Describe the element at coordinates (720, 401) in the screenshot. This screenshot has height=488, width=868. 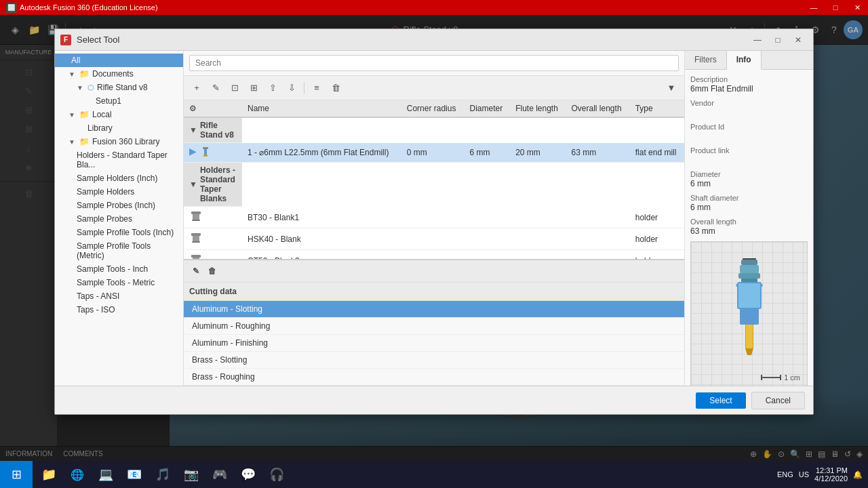
I see `select-button: Select` at that location.